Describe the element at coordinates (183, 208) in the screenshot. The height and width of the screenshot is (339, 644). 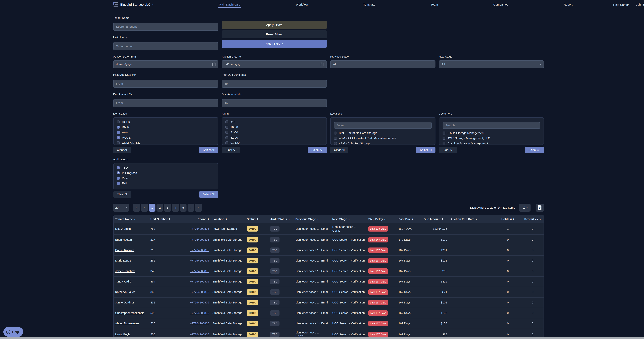
I see `page-button: 5` at that location.